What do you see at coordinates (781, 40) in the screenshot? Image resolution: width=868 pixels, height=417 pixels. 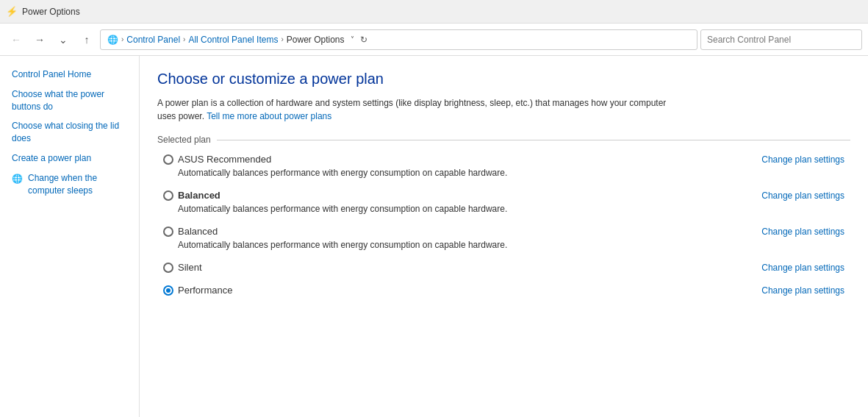 I see `search-input` at bounding box center [781, 40].